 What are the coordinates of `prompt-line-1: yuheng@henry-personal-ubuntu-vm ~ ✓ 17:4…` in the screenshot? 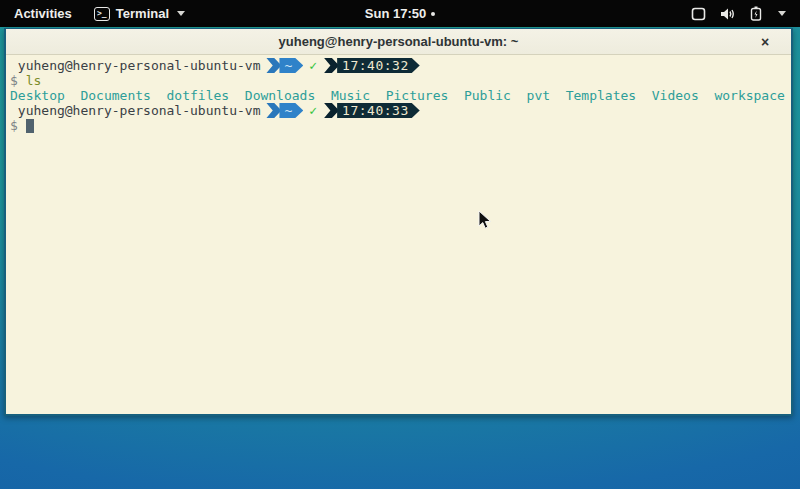 It's located at (398, 66).